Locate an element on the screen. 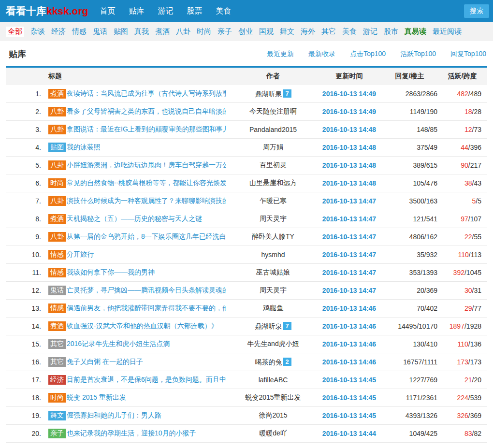 This screenshot has width=493, height=448. category-badge: 舞文 is located at coordinates (57, 416).